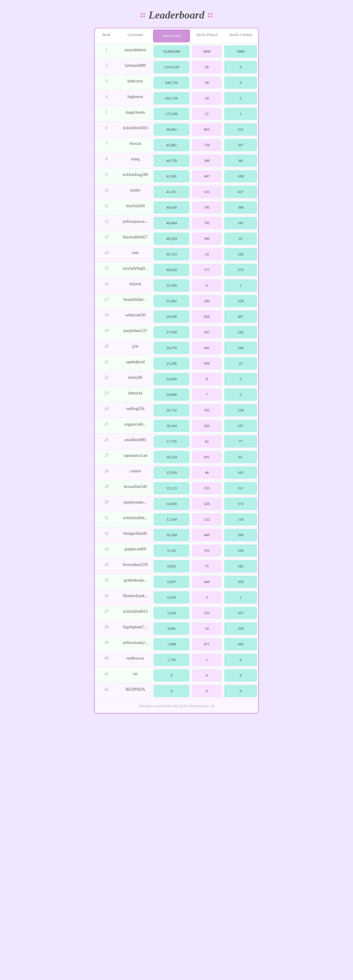  What do you see at coordinates (107, 582) in the screenshot?
I see `cell-rank: 35` at bounding box center [107, 582].